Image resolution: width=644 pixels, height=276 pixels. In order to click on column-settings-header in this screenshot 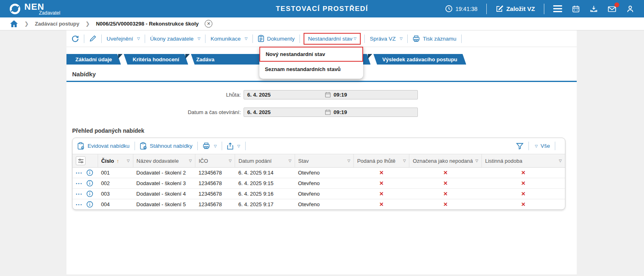, I will do `click(85, 161)`.